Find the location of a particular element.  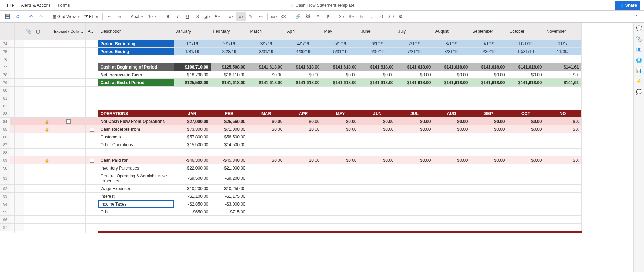

description-cell: Inventory Purchases is located at coordinates (136, 168).